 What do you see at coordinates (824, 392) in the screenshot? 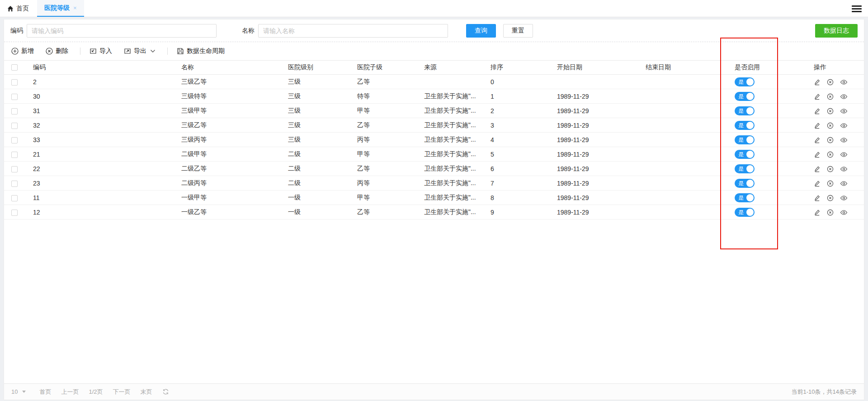
I see `record-count-summary: 当前1-10条，共14条记录` at bounding box center [824, 392].